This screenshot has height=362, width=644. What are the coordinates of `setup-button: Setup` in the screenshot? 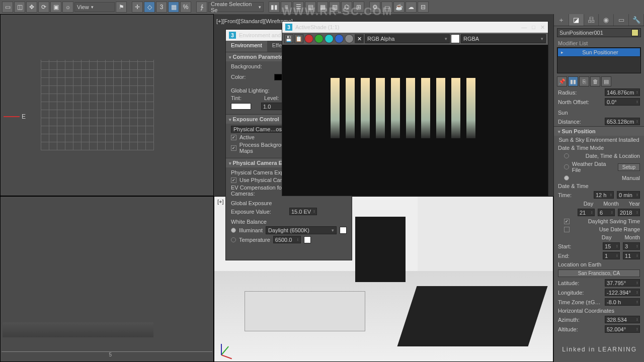 It's located at (629, 167).